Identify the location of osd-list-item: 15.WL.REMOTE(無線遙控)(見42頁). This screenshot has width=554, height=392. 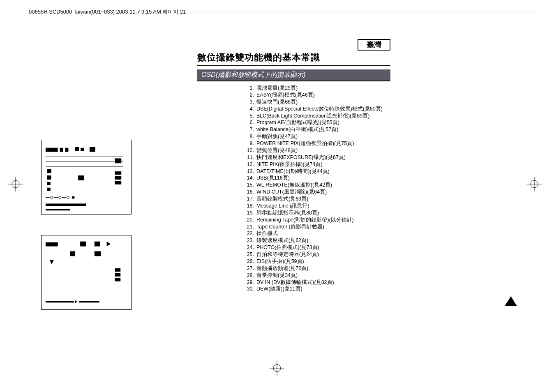
(316, 185).